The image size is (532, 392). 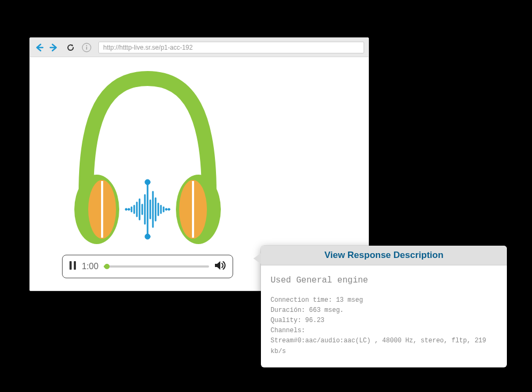 I want to click on stream: Stream#0:aac/audio:aac(LC) , 48000 Hz, s…, so click(x=384, y=346).